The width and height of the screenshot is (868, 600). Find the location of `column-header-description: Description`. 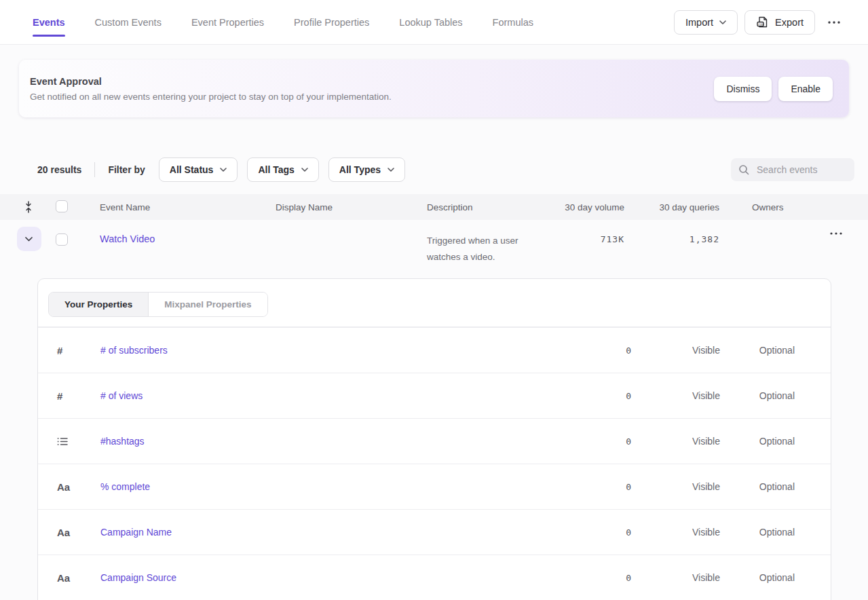

column-header-description: Description is located at coordinates (492, 208).